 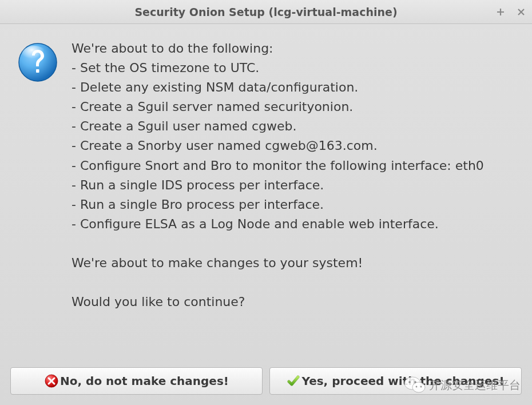 What do you see at coordinates (501, 12) in the screenshot?
I see `plus-icon` at bounding box center [501, 12].